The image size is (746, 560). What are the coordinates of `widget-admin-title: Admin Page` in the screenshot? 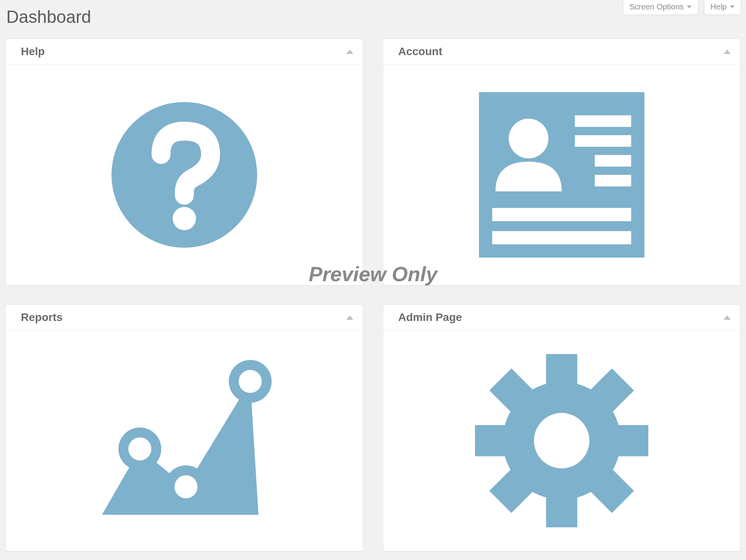 It's located at (430, 317).